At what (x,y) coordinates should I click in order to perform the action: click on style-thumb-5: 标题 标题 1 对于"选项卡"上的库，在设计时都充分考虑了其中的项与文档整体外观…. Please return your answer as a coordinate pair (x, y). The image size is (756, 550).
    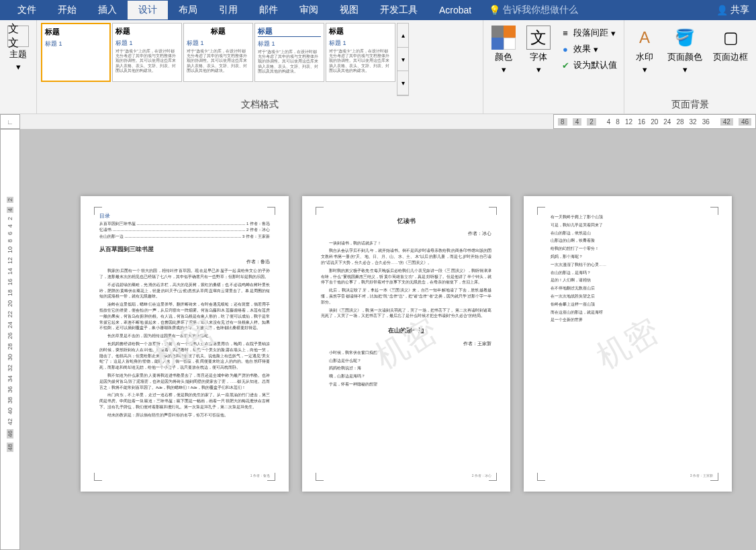
    Looking at the image, I should click on (361, 52).